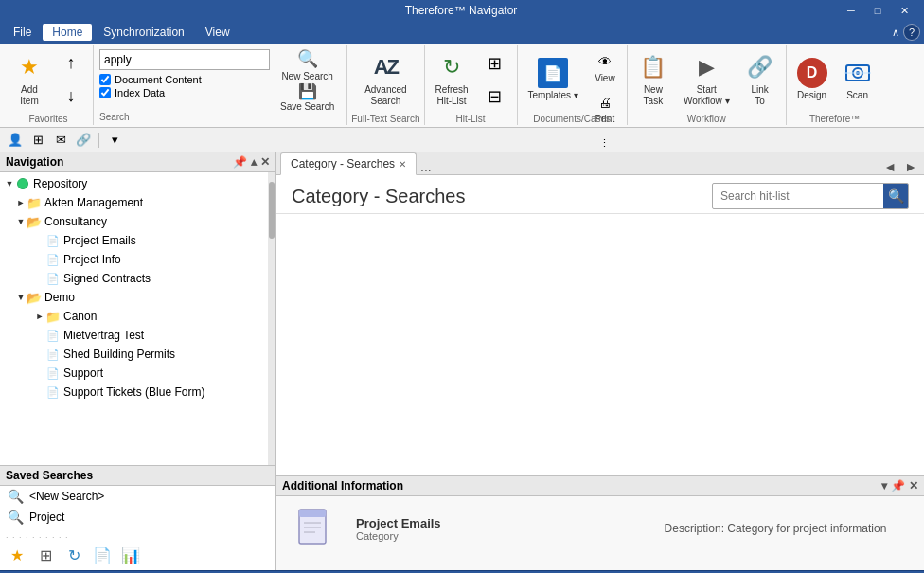  What do you see at coordinates (897, 486) in the screenshot?
I see `info-pin-button: 📌` at bounding box center [897, 486].